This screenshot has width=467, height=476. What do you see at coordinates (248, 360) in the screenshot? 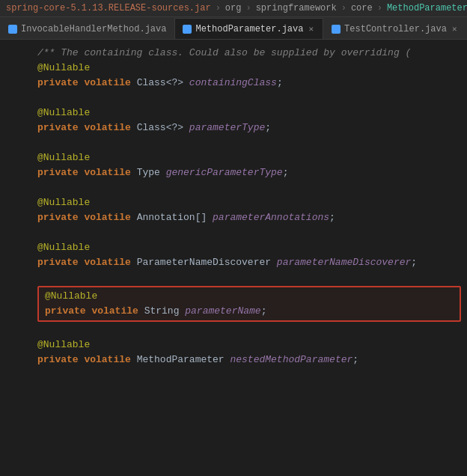
I see `line-nestedparam-text: private volatile MethodParameter nestedM…` at bounding box center [248, 360].